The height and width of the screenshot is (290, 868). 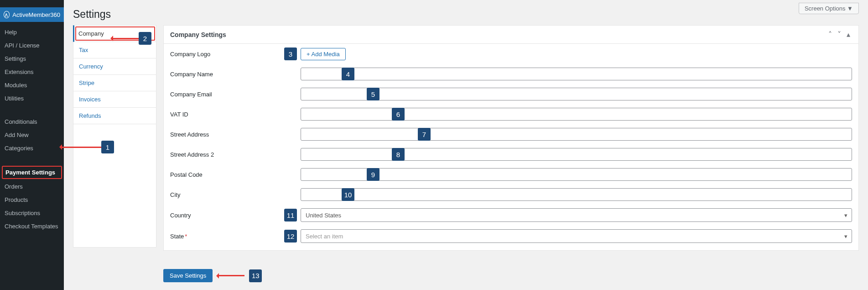 What do you see at coordinates (577, 134) in the screenshot?
I see `street-address-input` at bounding box center [577, 134].